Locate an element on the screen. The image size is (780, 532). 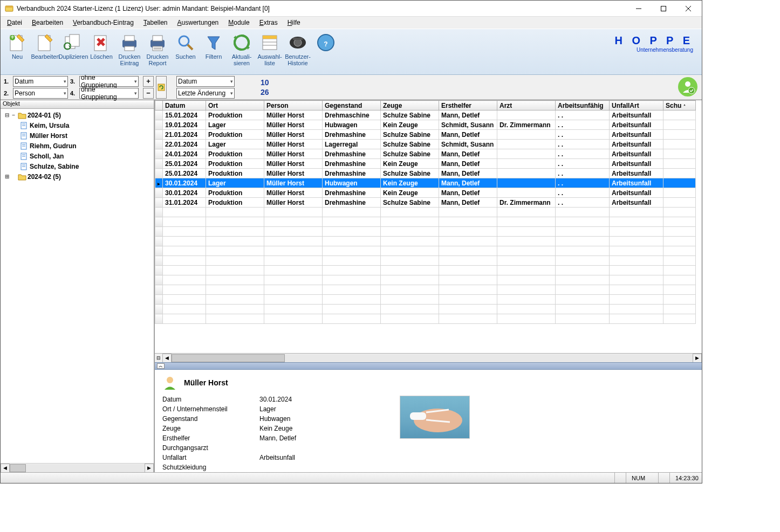
add-group-button: + is located at coordinates (148, 81).